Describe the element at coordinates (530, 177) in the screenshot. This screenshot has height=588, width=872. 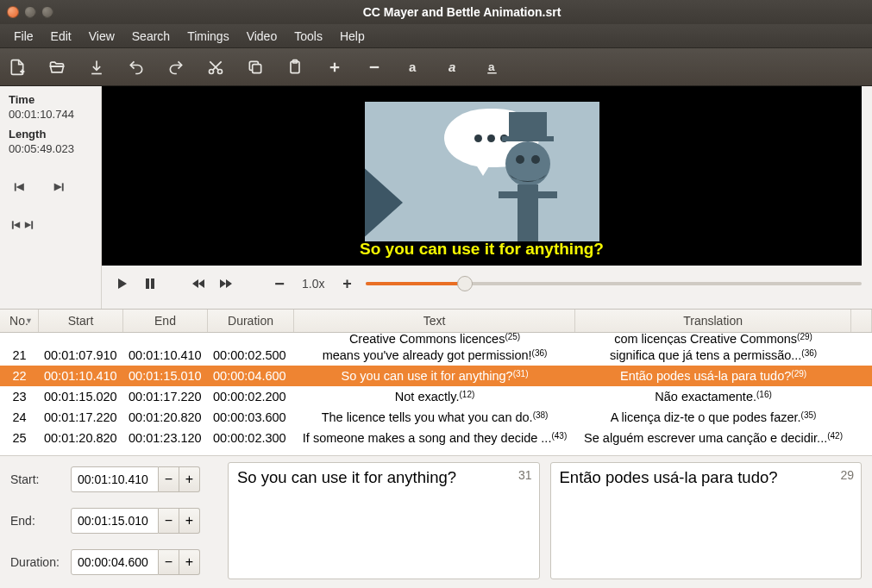
I see `character-icon` at that location.